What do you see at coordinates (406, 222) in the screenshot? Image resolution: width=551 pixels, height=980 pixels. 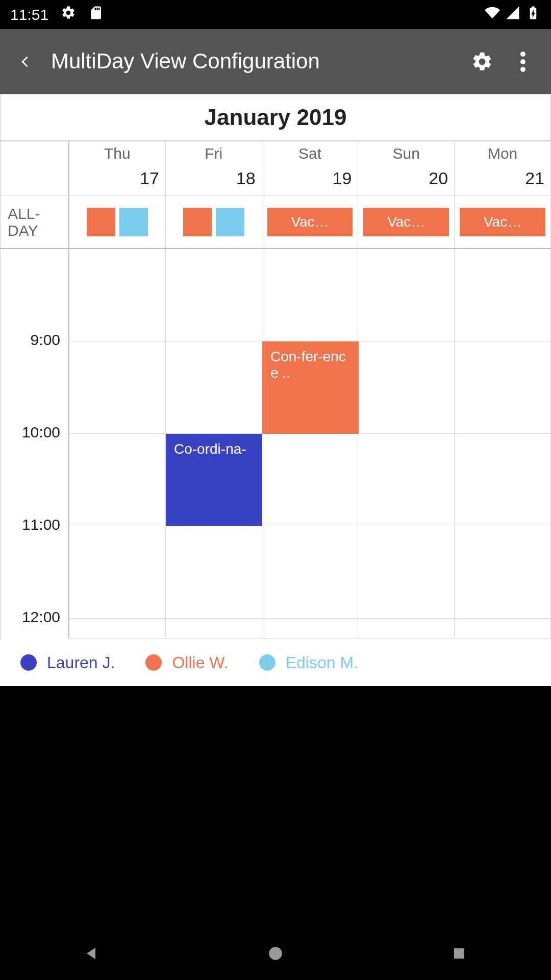 I see `allday-cell-sun: Vac…` at bounding box center [406, 222].